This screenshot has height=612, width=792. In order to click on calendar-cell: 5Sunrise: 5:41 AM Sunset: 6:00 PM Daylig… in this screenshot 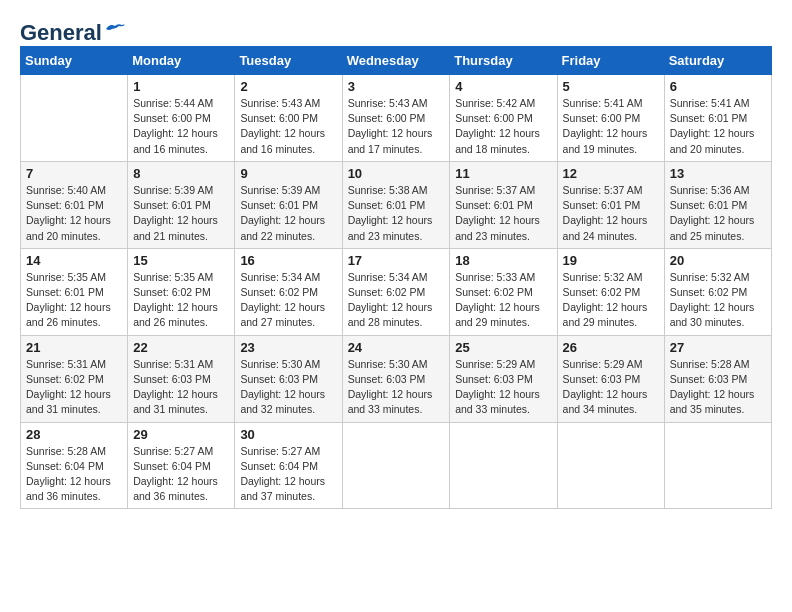, I will do `click(610, 118)`.